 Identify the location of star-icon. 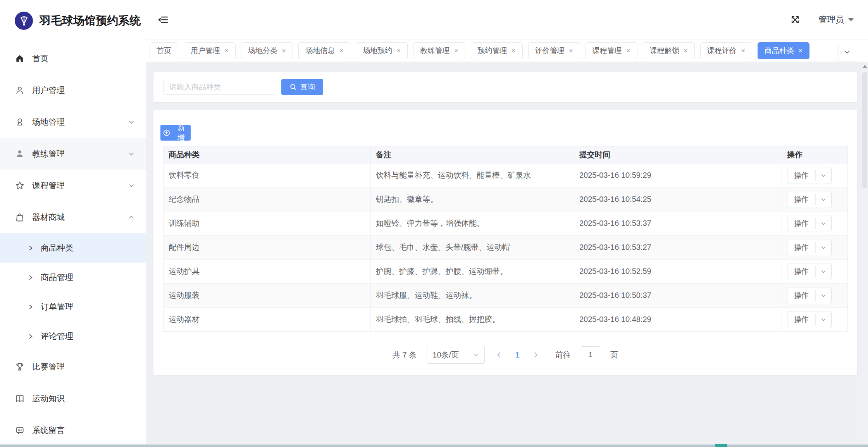
(20, 186).